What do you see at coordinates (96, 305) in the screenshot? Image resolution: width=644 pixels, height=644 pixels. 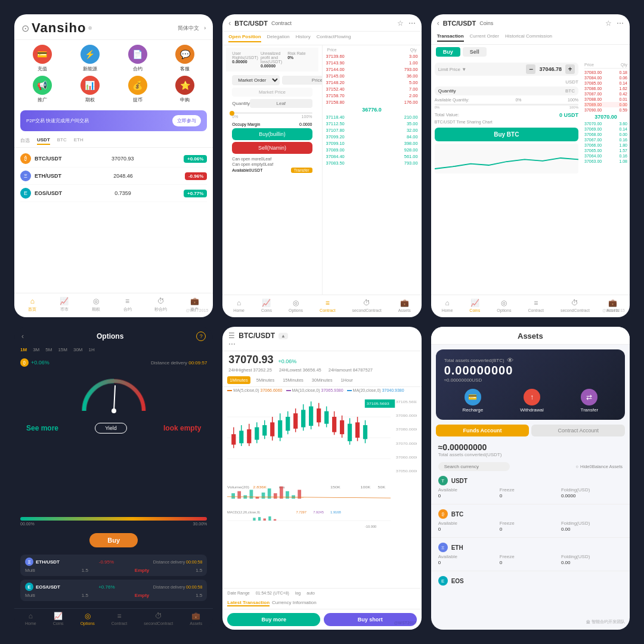 I see `nav-options: ◎期权` at bounding box center [96, 305].